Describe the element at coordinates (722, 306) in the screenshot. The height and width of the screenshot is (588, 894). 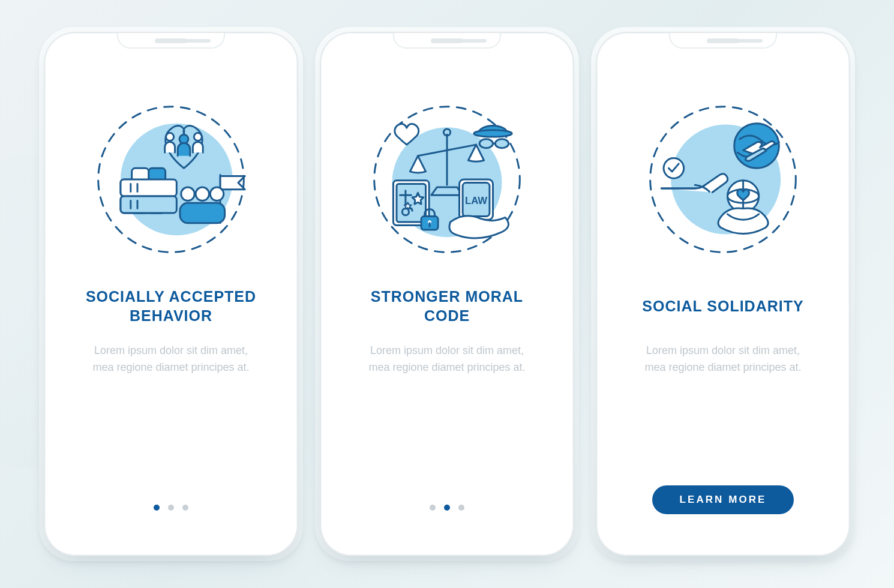
I see `onboarding-title: SOCIAL SOLIDARITY` at that location.